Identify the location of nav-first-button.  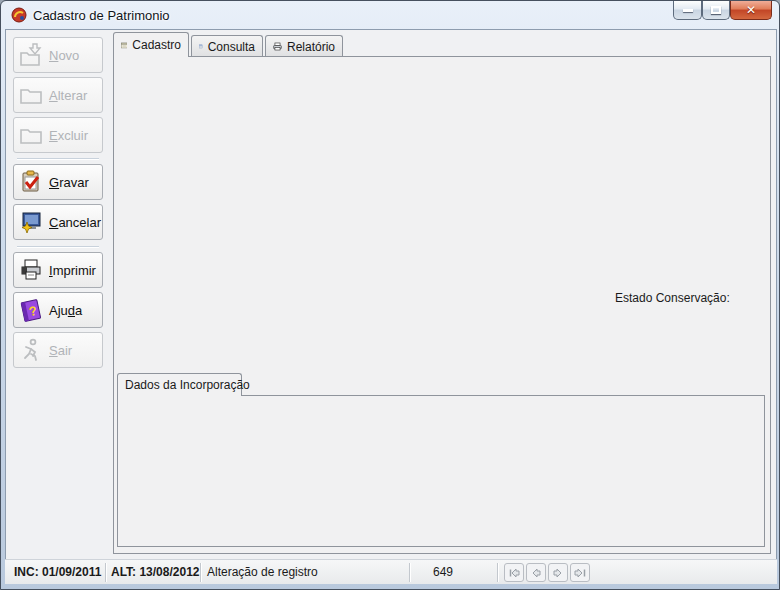
(514, 572).